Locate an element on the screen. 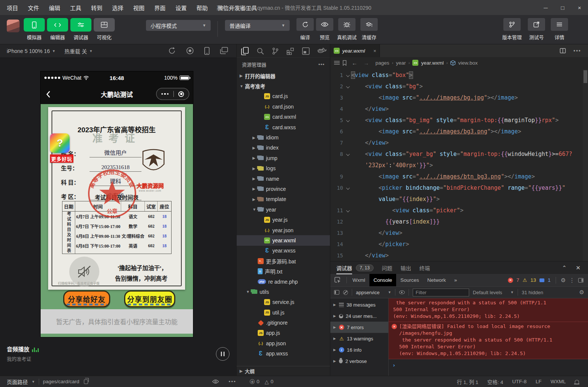 The width and height of the screenshot is (588, 387). menu-item-编辑: 编辑 is located at coordinates (55, 8).